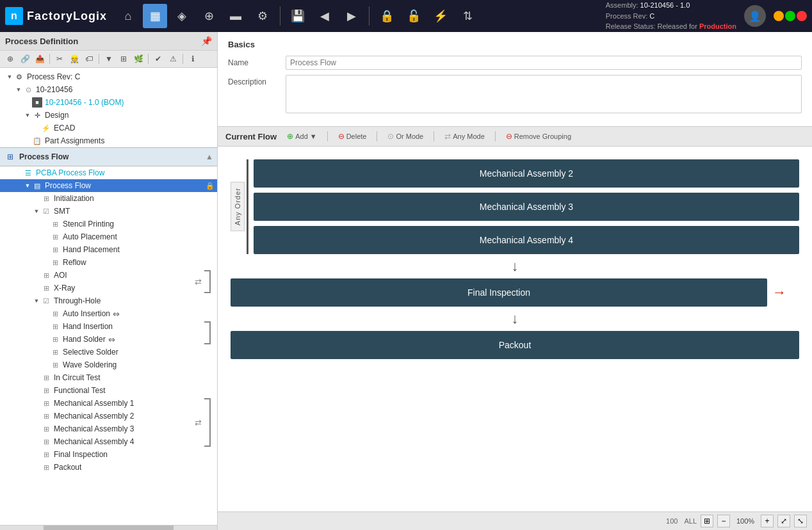 This screenshot has height=530, width=812. What do you see at coordinates (405, 136) in the screenshot?
I see `or-mode-button: ⊙ Or Mode` at bounding box center [405, 136].